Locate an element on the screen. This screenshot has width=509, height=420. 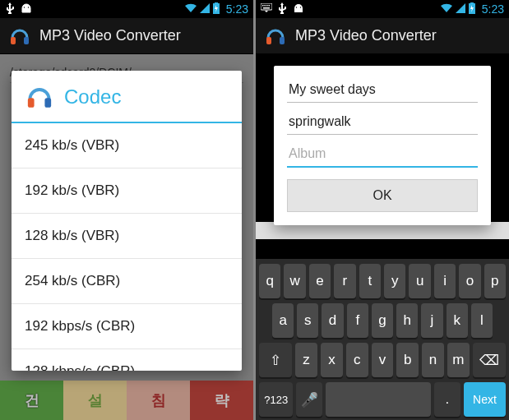
key-d: d is located at coordinates (332, 321).